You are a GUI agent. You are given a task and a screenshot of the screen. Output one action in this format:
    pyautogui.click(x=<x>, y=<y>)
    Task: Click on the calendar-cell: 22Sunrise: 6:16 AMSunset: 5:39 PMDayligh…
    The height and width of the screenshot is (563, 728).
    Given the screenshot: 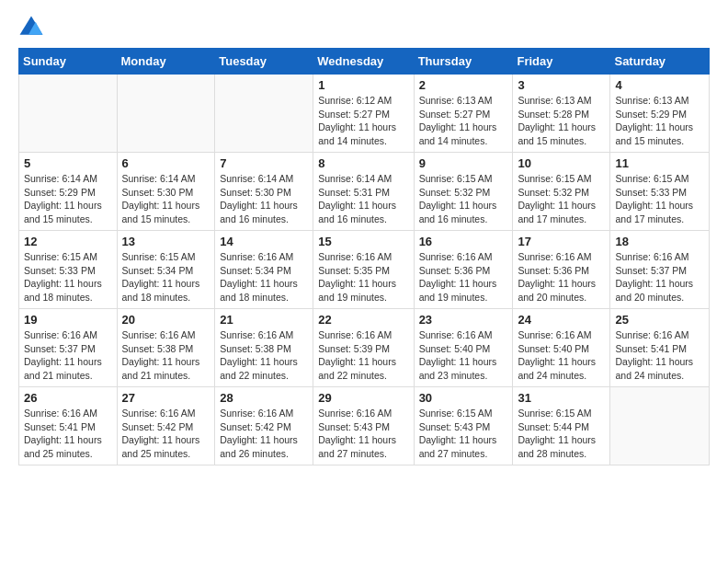 What is the action you would take?
    pyautogui.click(x=364, y=348)
    